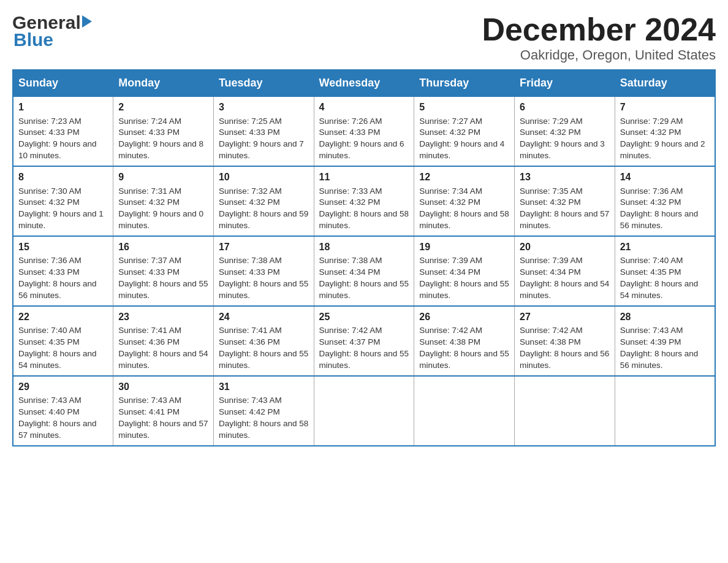  Describe the element at coordinates (63, 201) in the screenshot. I see `calendar-day-cell: 8 Sunrise: 7:30 AMSunset: 4:32 PMDayligh…` at that location.